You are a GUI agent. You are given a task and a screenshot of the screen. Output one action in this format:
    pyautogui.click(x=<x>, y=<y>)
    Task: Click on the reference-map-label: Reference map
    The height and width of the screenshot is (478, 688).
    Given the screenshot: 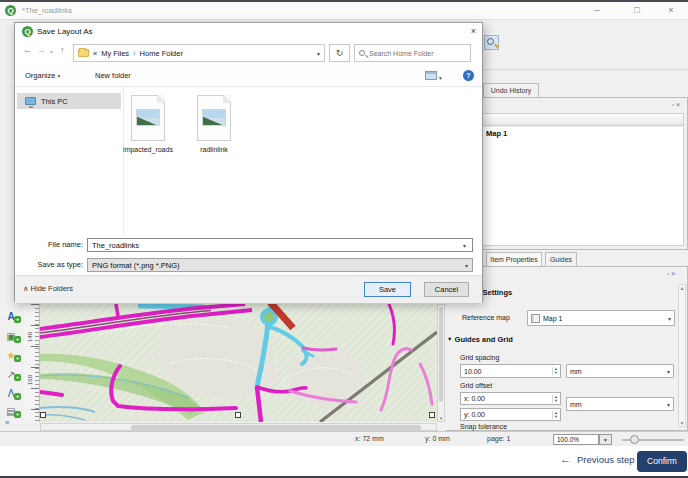 What is the action you would take?
    pyautogui.click(x=486, y=318)
    